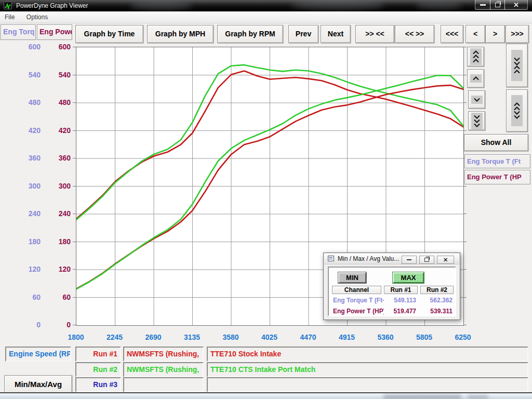 The height and width of the screenshot is (399, 532). What do you see at coordinates (28, 269) in the screenshot?
I see `torque-axis-tick-label: 120` at bounding box center [28, 269].